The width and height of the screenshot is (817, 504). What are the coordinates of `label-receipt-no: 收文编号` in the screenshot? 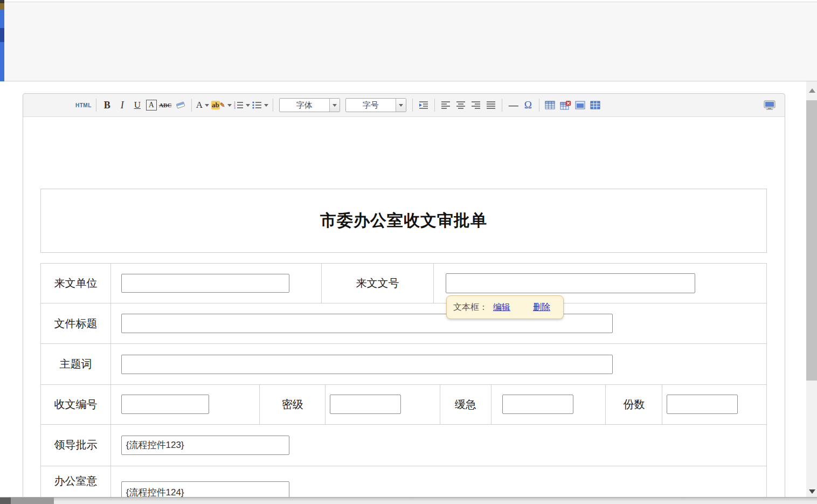 It's located at (76, 404).